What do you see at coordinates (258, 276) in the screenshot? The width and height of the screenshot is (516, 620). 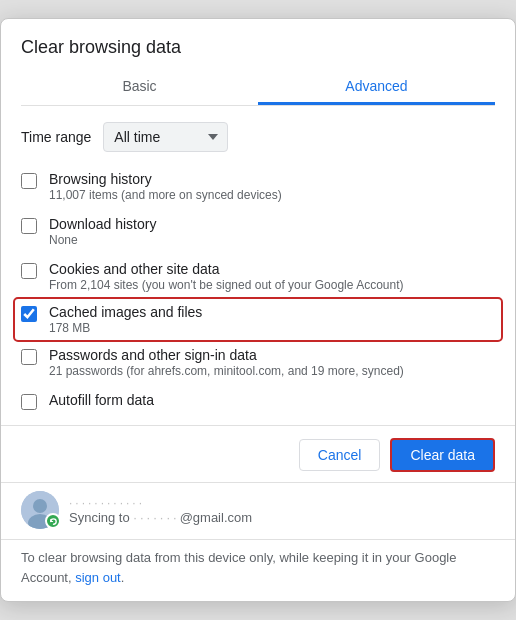 I see `list-item: Cookies and other site data From 2,104 s…` at bounding box center [258, 276].